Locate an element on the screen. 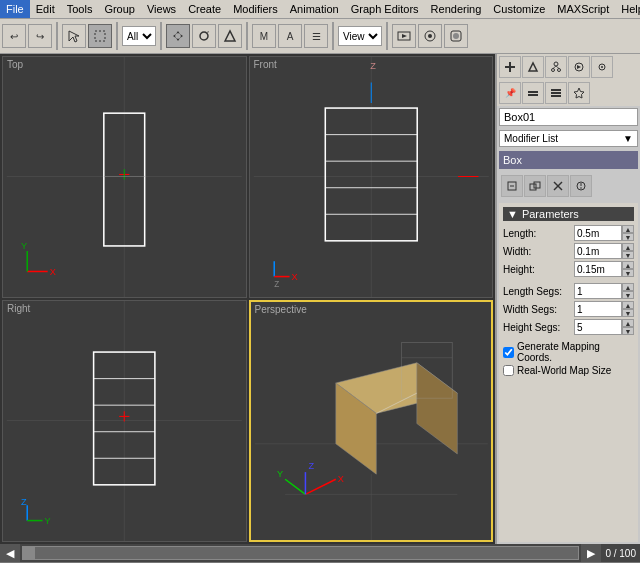 The width and height of the screenshot is (640, 563). length-segs-up-button: ▲ is located at coordinates (628, 287).